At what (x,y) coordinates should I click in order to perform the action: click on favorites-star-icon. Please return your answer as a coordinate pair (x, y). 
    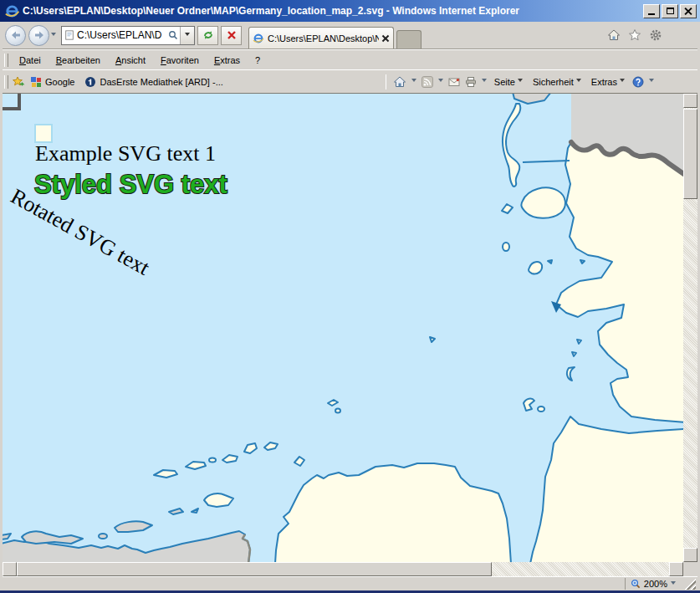
    Looking at the image, I should click on (635, 35).